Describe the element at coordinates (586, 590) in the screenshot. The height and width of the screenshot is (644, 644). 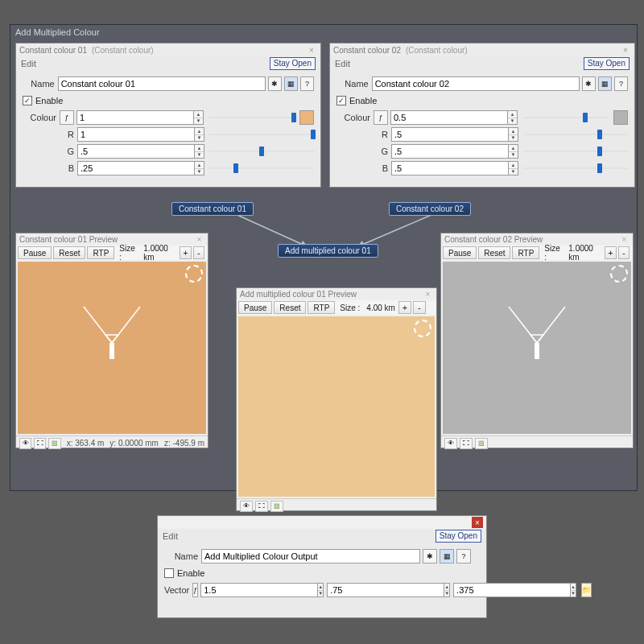
I see `folder-icon: 📁` at that location.